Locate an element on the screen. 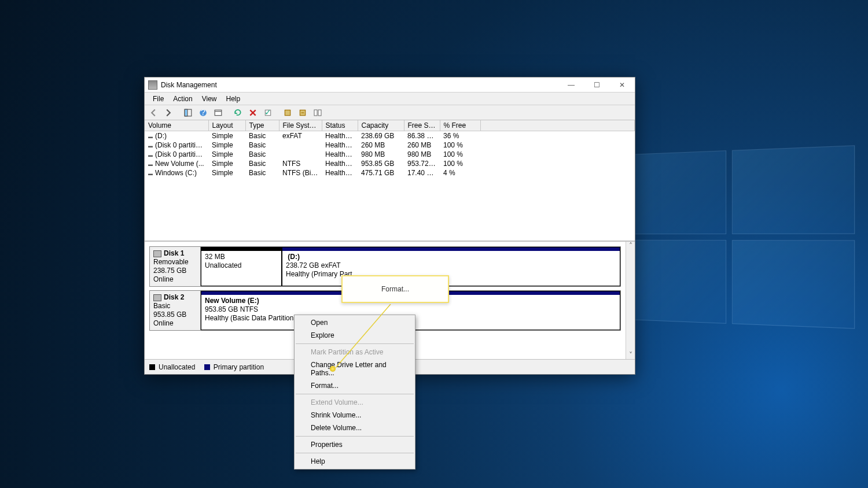 The height and width of the screenshot is (488, 868). table-row: (Disk 0 partition 1)SimpleBasicHealthy (… is located at coordinates (390, 145).